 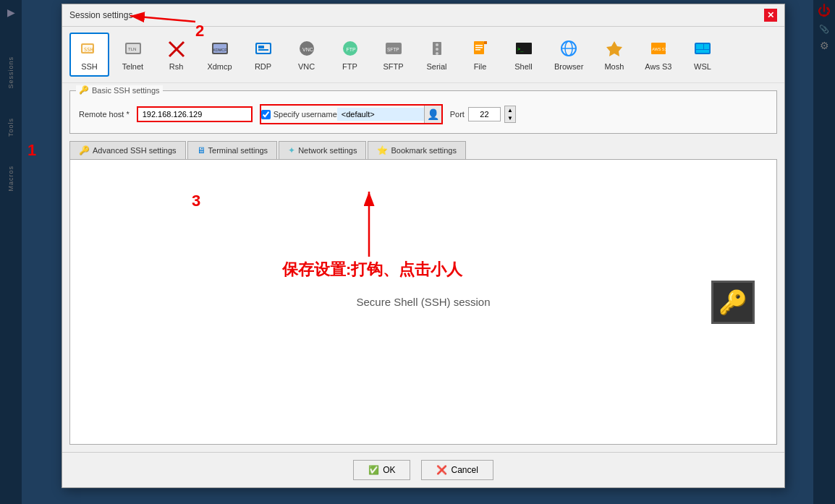 I want to click on tab-bar: 🔑 Advanced SSH settings 🖥 Terminal setti…, so click(x=423, y=150).